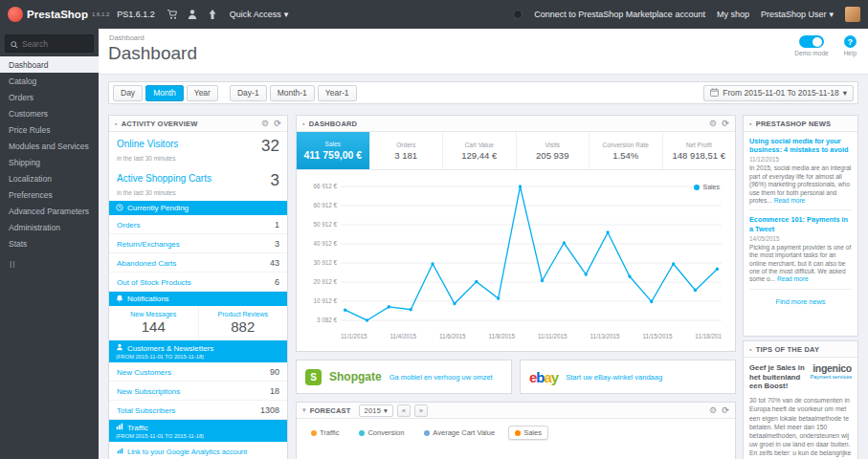 The width and height of the screenshot is (868, 459). What do you see at coordinates (148, 245) in the screenshot?
I see `pending-returns-link: Return/Exchanges` at bounding box center [148, 245].